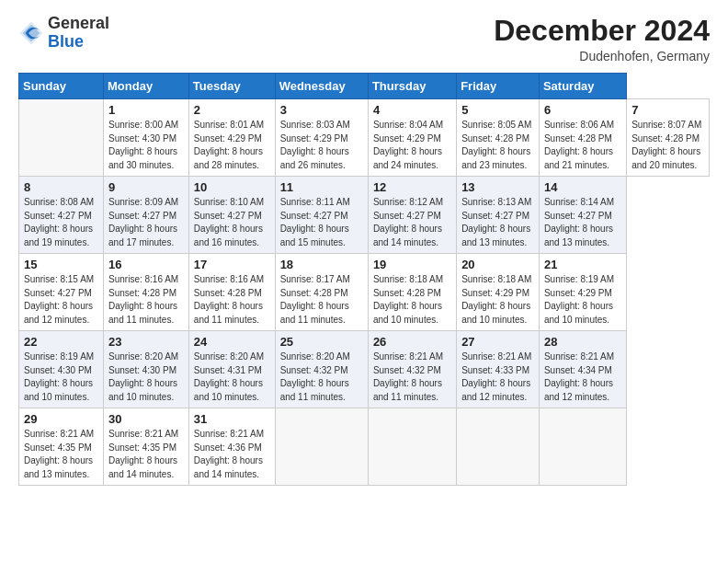 The image size is (728, 563). Describe the element at coordinates (583, 110) in the screenshot. I see `day-number: 6` at that location.